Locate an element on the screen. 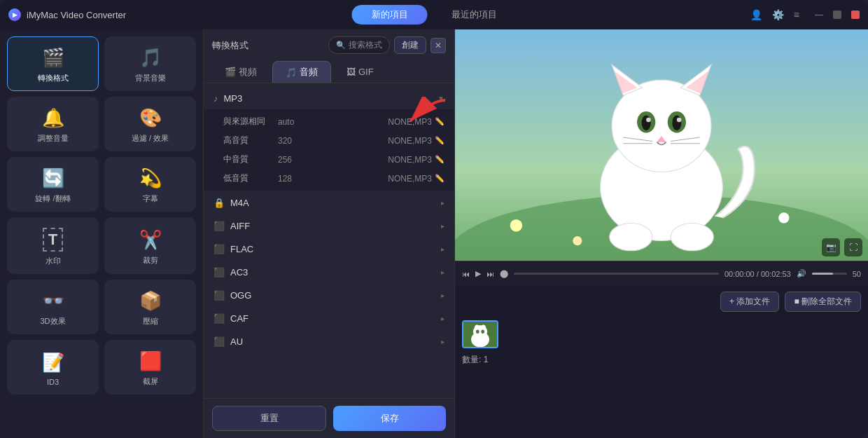  3deffect-icon: 👓 is located at coordinates (53, 301).